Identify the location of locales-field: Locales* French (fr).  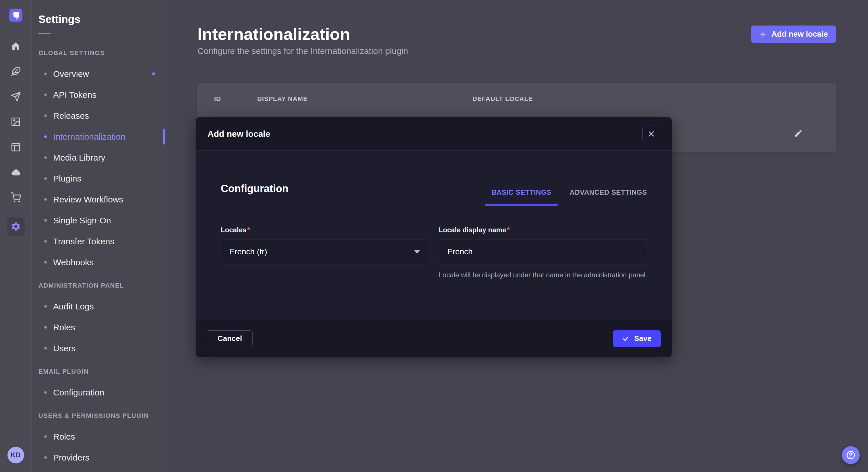
(325, 253).